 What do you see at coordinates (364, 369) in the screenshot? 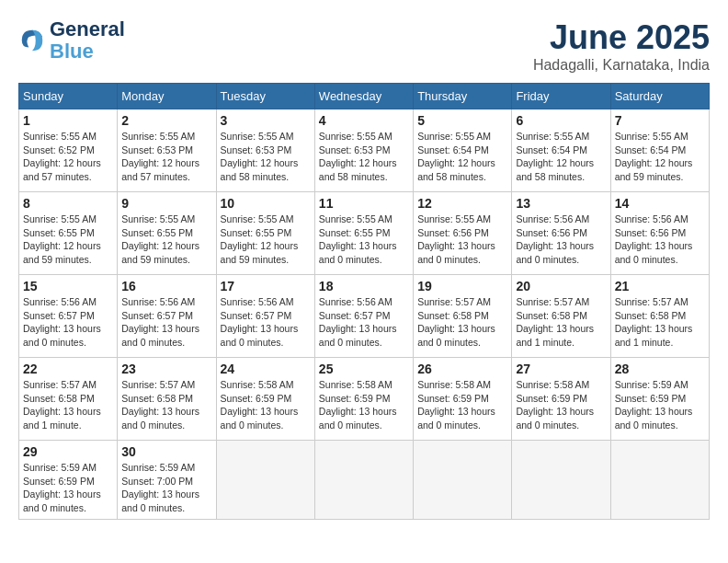
I see `day-number: 25` at bounding box center [364, 369].